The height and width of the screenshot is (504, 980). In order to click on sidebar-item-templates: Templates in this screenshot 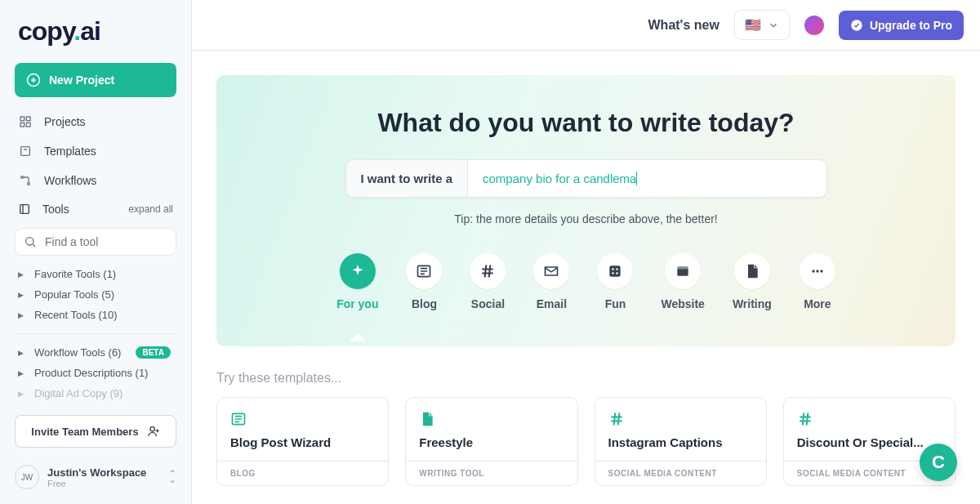, I will do `click(96, 151)`.